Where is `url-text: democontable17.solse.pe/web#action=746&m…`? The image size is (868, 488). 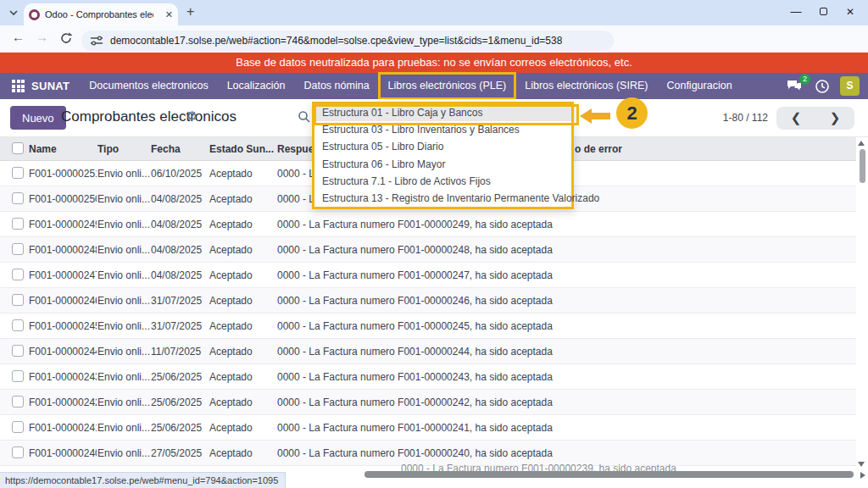
url-text: democontable17.solse.pe/web#action=746&m… is located at coordinates (336, 41).